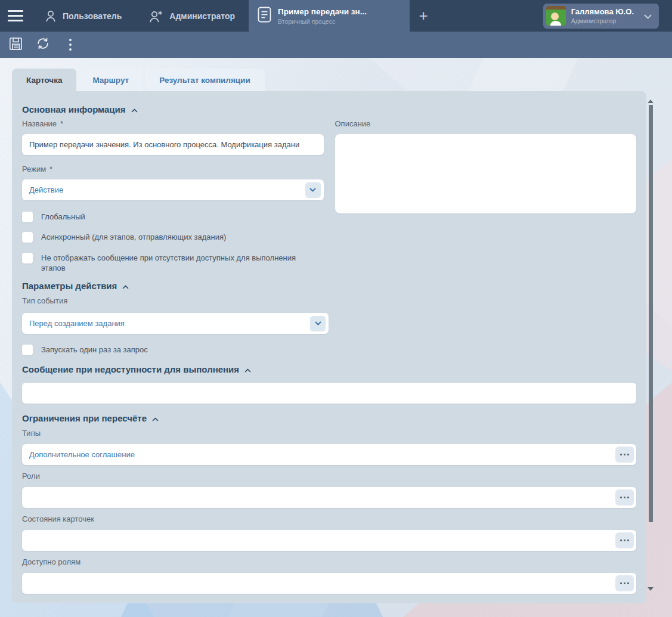 This screenshot has height=617, width=672. I want to click on tab-route: Маршрут, so click(111, 80).